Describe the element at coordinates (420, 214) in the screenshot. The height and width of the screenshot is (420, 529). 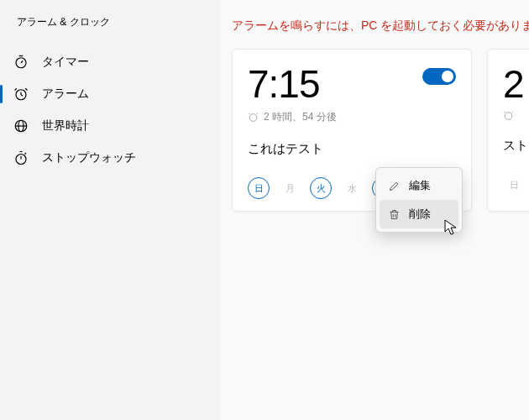
I see `menu-delete-label: 削除` at that location.